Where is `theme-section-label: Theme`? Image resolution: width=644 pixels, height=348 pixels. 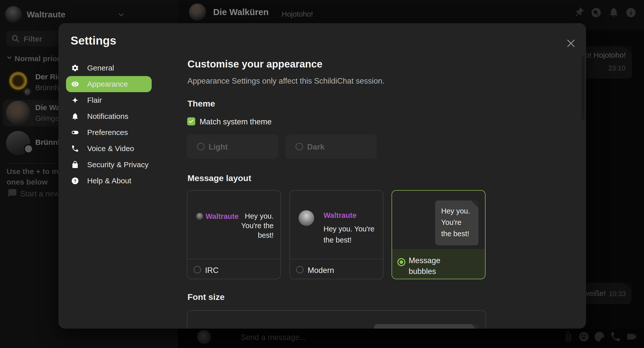
theme-section-label: Theme is located at coordinates (201, 104).